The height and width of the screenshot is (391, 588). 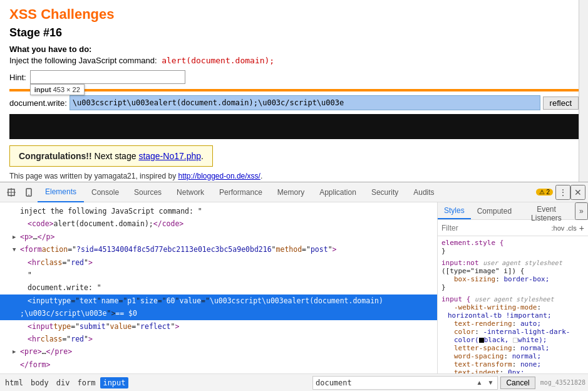 I want to click on el-line: <code>alert(document.domain);</code>, so click(x=219, y=224).